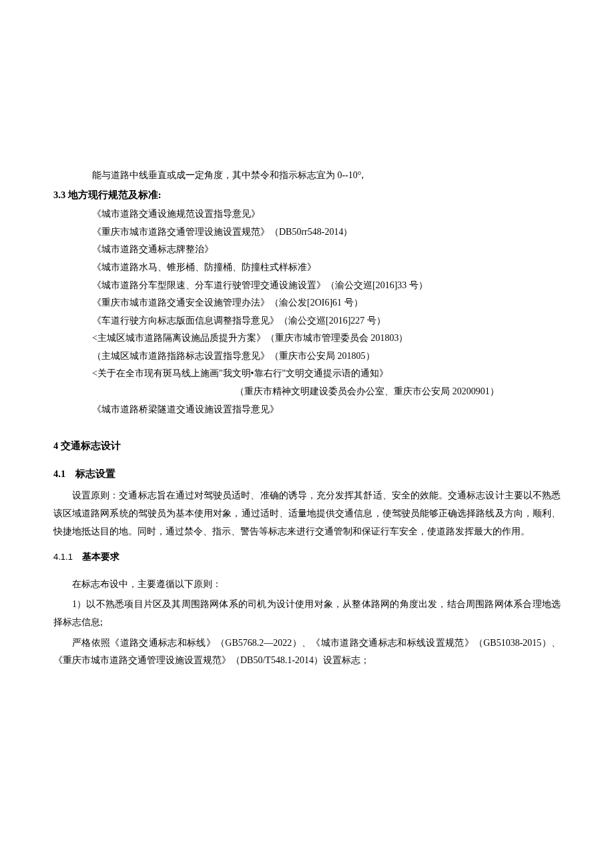  What do you see at coordinates (307, 250) in the screenshot?
I see `reference-item: 《城市道路交通标志牌整治》` at bounding box center [307, 250].